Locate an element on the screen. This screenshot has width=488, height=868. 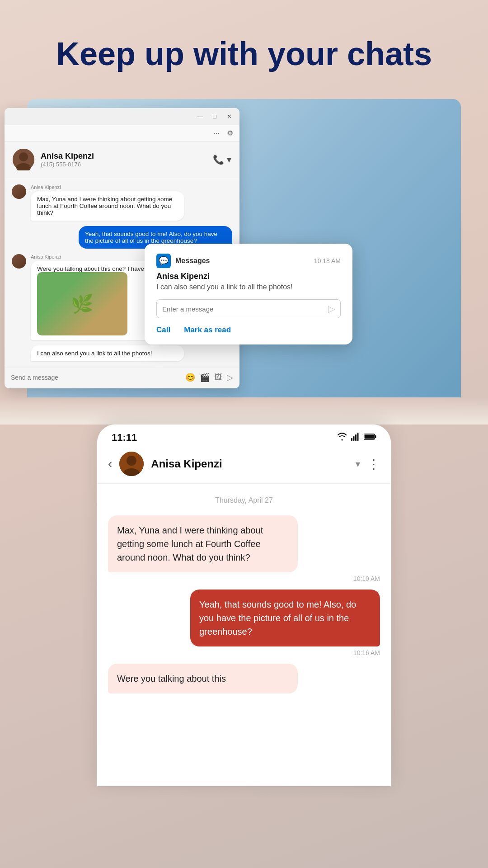
more-icon: ··· is located at coordinates (217, 133).